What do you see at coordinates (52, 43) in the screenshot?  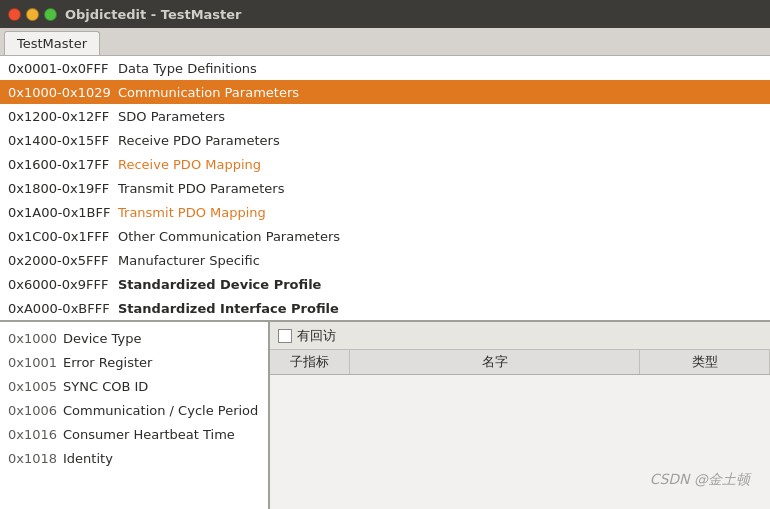 I see `tab-testmaster: TestMaster` at bounding box center [52, 43].